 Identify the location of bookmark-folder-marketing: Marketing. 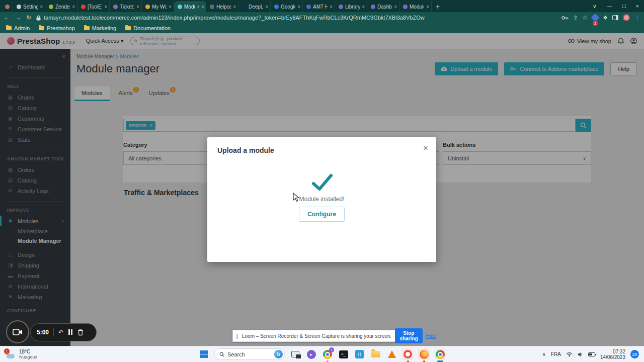
(100, 28).